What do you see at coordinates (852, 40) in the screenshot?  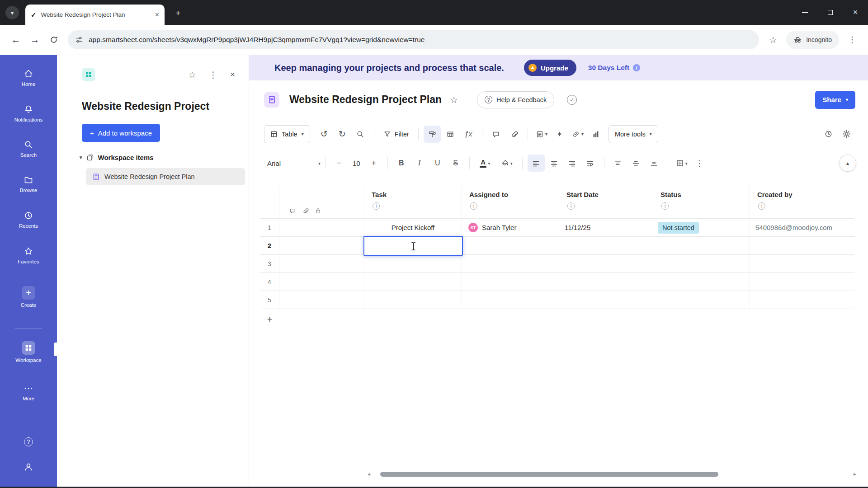 I see `browser-menu-icon: ⋮` at bounding box center [852, 40].